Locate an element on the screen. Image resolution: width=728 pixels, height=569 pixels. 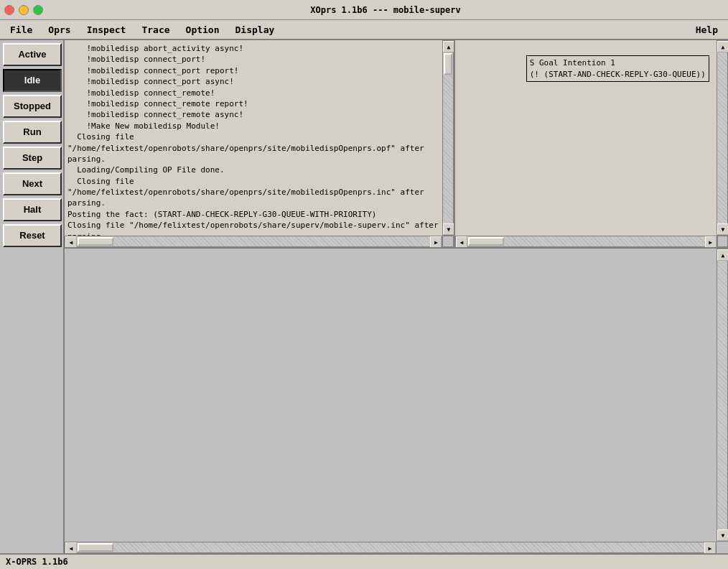
bottom-scroll-track-v is located at coordinates (722, 395).